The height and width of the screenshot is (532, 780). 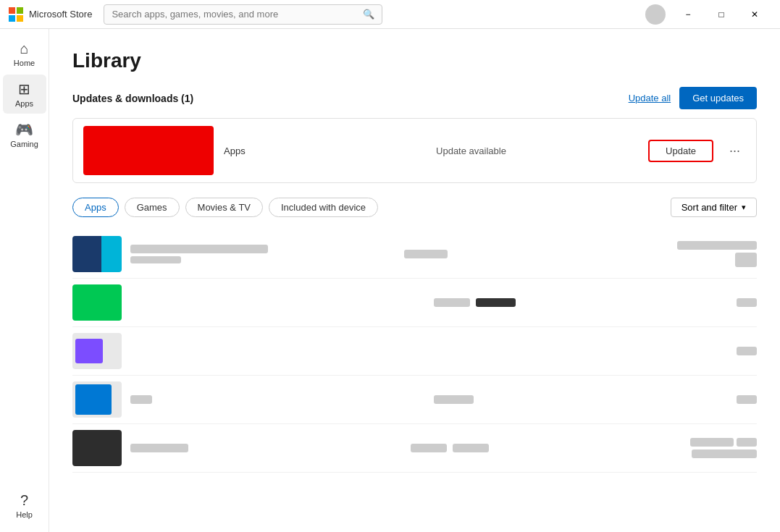 I want to click on titlebar: Microsoft Store 🔍 − □ ✕, so click(x=390, y=14).